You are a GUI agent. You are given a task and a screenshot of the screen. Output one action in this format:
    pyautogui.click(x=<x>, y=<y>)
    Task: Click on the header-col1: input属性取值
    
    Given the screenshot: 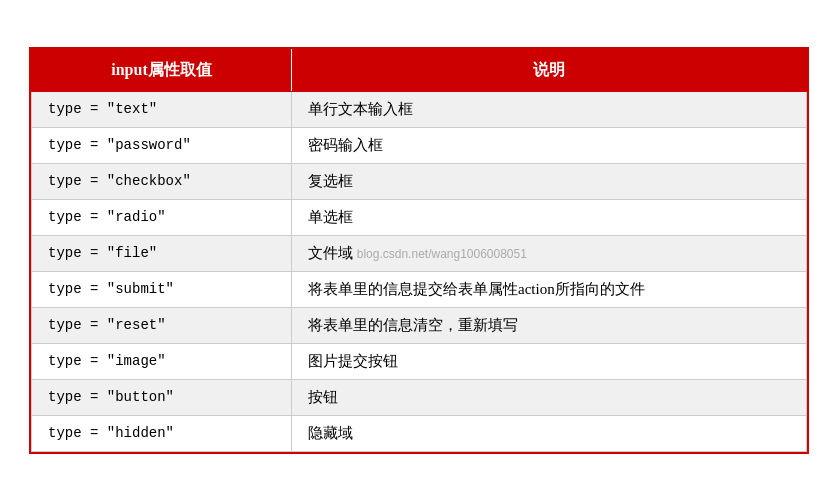 What is the action you would take?
    pyautogui.click(x=162, y=70)
    